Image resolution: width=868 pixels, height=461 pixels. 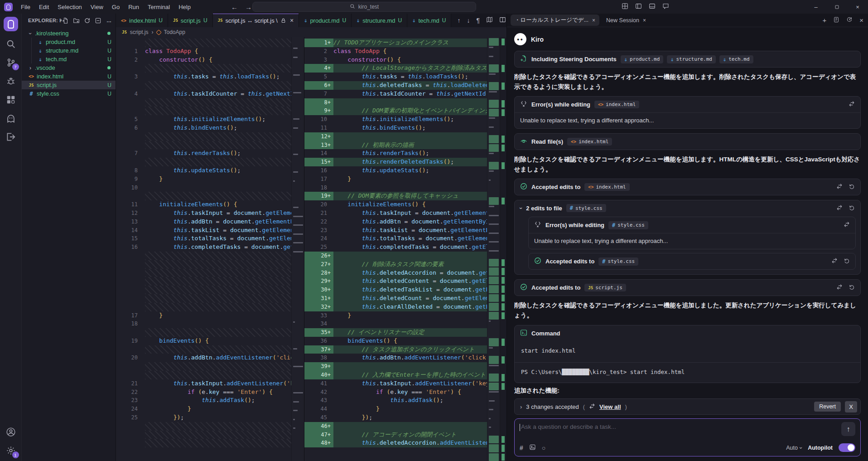 I want to click on modified-line: 20 initializeElements() {, so click(x=396, y=205).